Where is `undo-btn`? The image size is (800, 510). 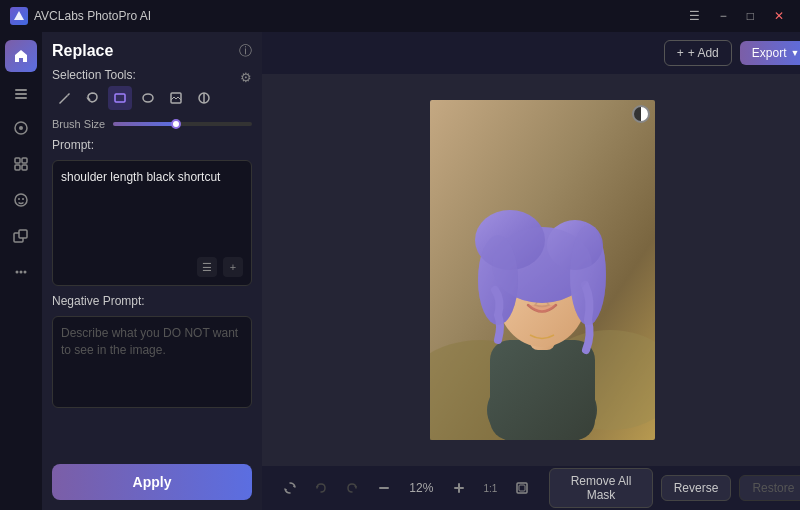 undo-btn is located at coordinates (320, 488).